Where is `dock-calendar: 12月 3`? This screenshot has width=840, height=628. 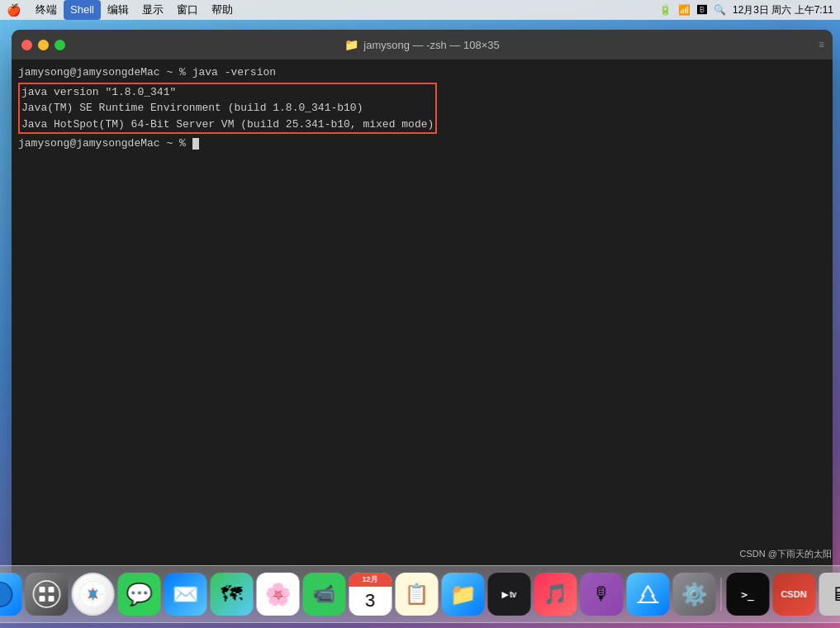
dock-calendar: 12月 3 is located at coordinates (370, 594).